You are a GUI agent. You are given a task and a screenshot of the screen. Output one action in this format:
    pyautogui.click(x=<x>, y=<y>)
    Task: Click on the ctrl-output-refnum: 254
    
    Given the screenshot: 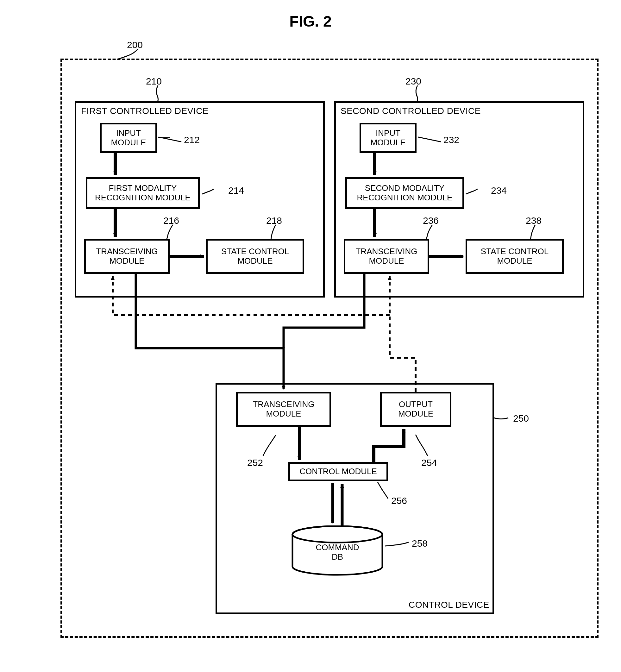 What is the action you would take?
    pyautogui.click(x=429, y=463)
    